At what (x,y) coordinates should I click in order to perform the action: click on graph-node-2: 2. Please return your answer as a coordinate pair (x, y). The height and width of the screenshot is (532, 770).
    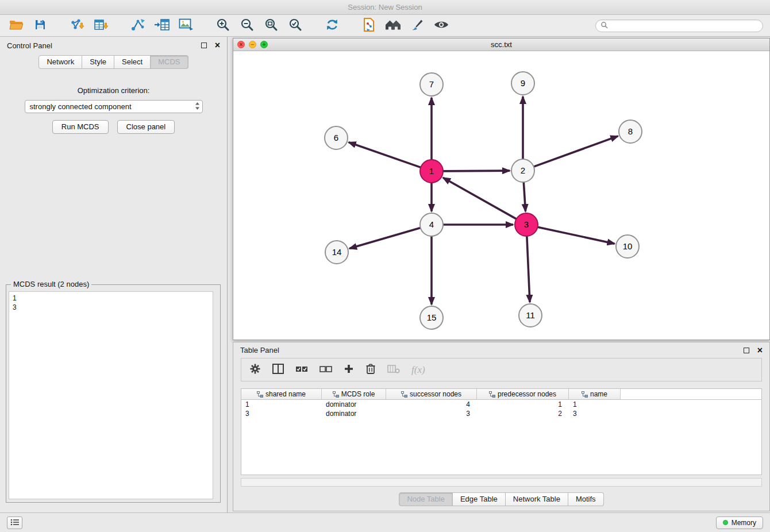
    Looking at the image, I should click on (523, 171).